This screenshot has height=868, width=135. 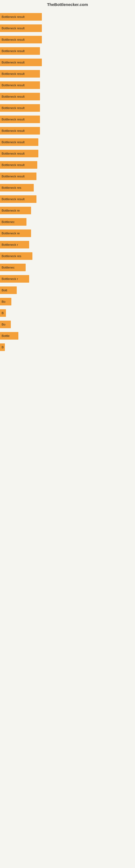 What do you see at coordinates (68, 290) in the screenshot?
I see `bar-row: Bott` at bounding box center [68, 290].